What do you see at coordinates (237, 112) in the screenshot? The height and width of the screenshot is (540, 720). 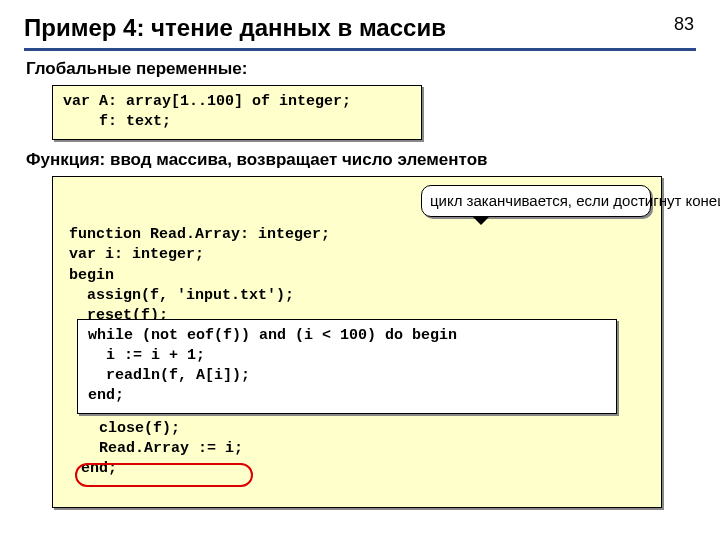 I see `code-global-vars: var A: array[1..100] of integer; f: text…` at bounding box center [237, 112].